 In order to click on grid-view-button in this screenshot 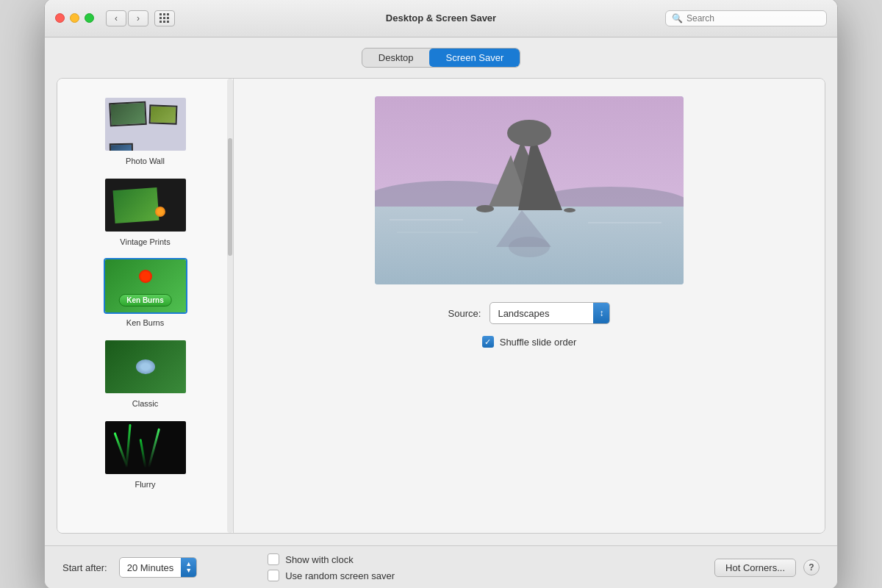, I will do `click(165, 18)`.